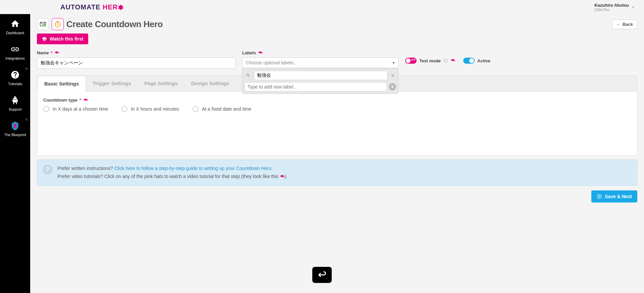 The image size is (644, 293). What do you see at coordinates (612, 5) in the screenshot?
I see `user-name: Kazuhiro Akutsu` at bounding box center [612, 5].